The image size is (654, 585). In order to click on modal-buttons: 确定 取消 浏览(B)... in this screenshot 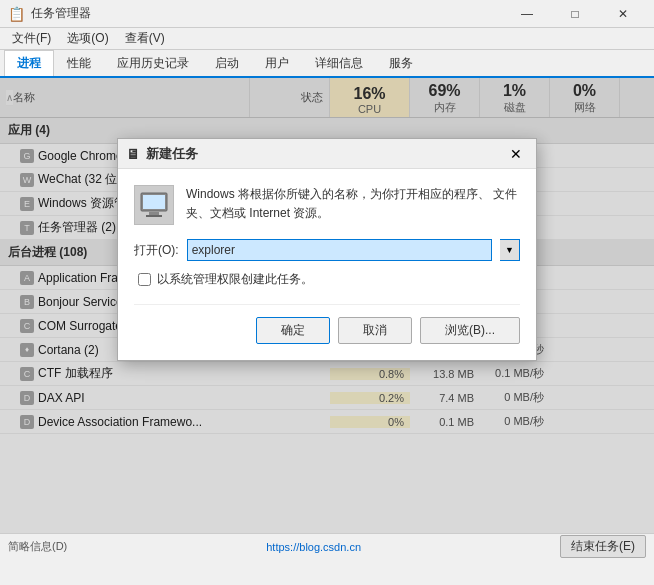, I will do `click(327, 324)`.